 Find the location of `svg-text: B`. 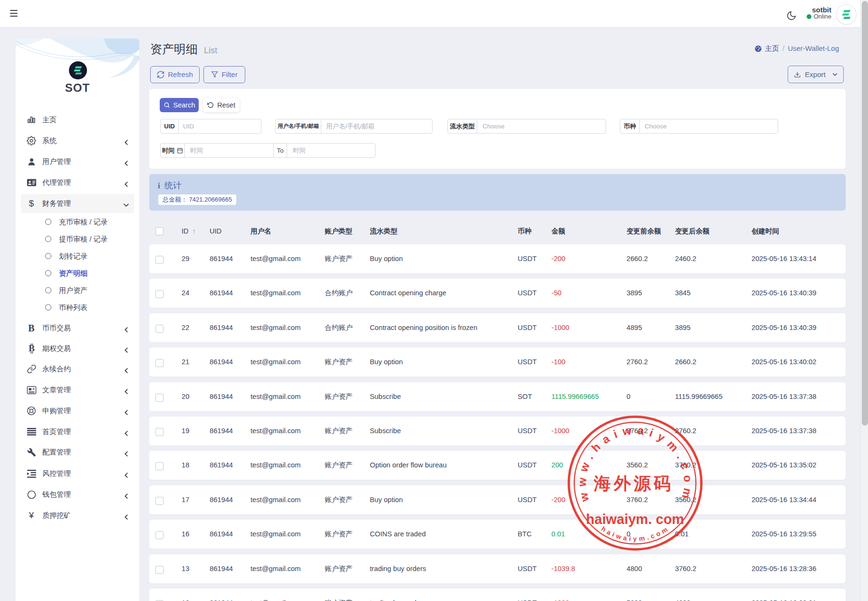

svg-text: B is located at coordinates (31, 348).